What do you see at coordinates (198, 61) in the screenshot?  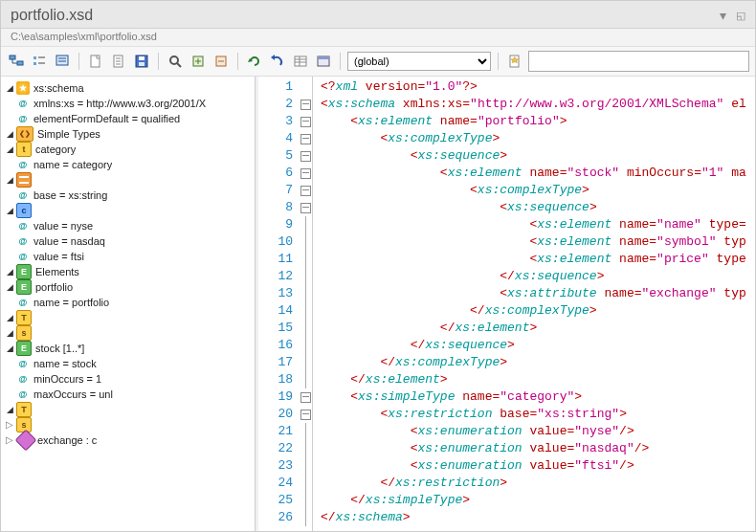 I see `tb-expand-icon` at bounding box center [198, 61].